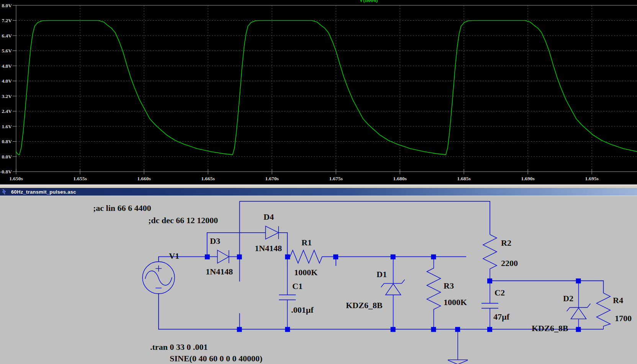 The height and width of the screenshot is (364, 637). Describe the element at coordinates (319, 186) in the screenshot. I see `window-separator` at that location.